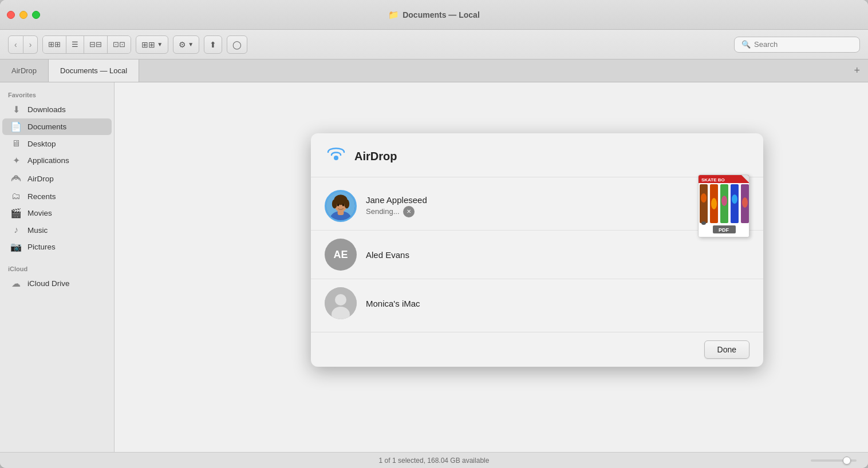 Image resolution: width=868 pixels, height=468 pixels. Describe the element at coordinates (16, 284) in the screenshot. I see `icloud-drive-icon: ☁` at that location.